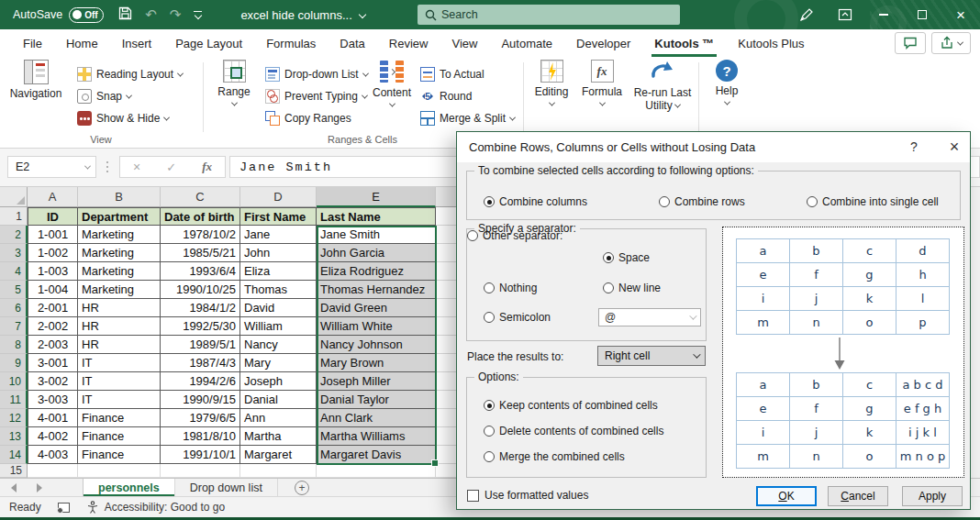 The image size is (980, 520). I want to click on title-dropdown-icon, so click(362, 15).